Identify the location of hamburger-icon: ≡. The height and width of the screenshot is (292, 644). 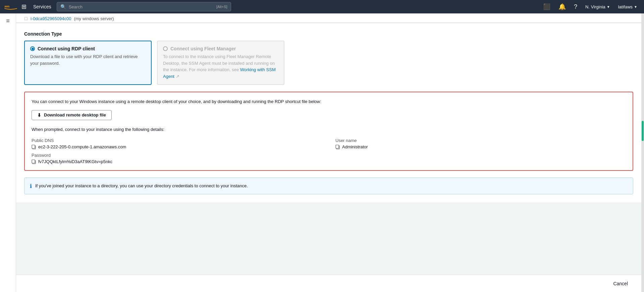
(8, 21).